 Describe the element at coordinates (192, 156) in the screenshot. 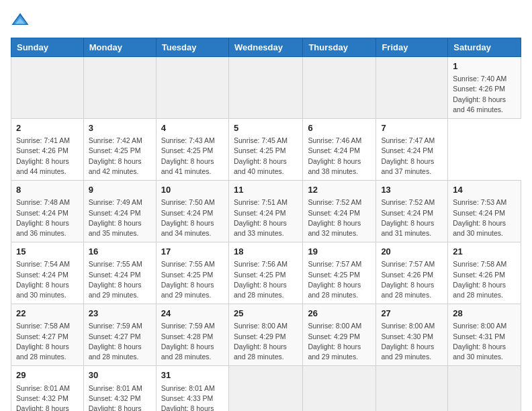

I see `day-info: Sunrise: 7:43 AMSunset: 4:25 PMDaylight:…` at that location.